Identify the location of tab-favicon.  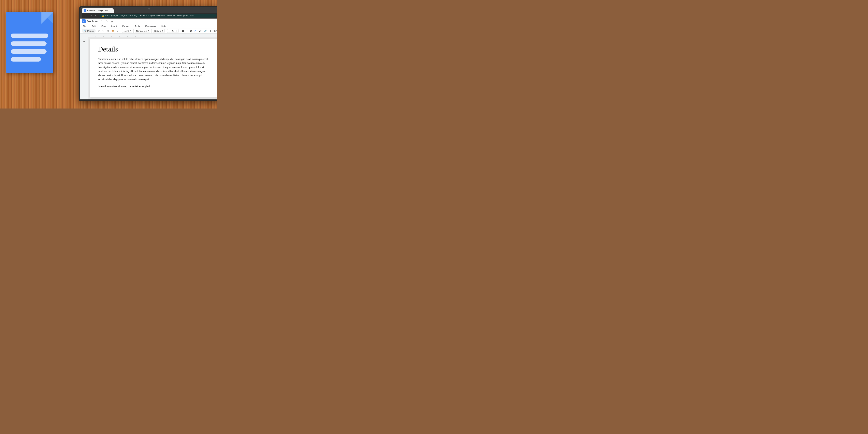
(85, 11).